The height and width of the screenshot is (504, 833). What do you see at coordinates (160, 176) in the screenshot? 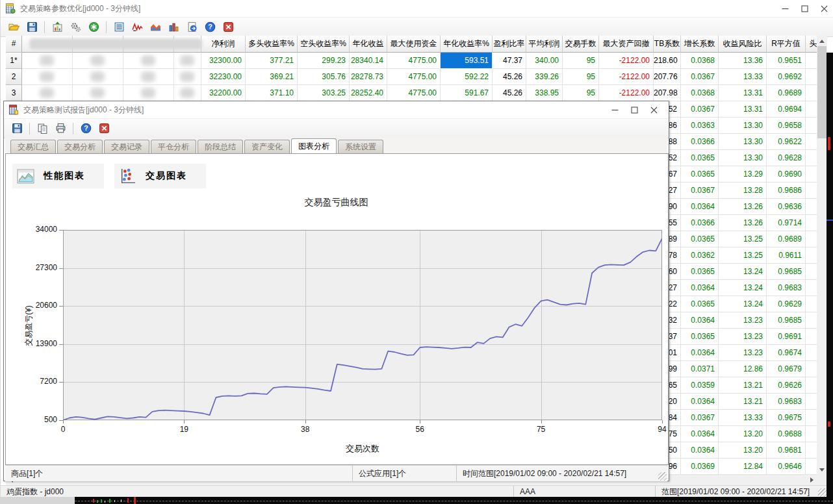
I see `trade-chart-button: 交易图表` at bounding box center [160, 176].